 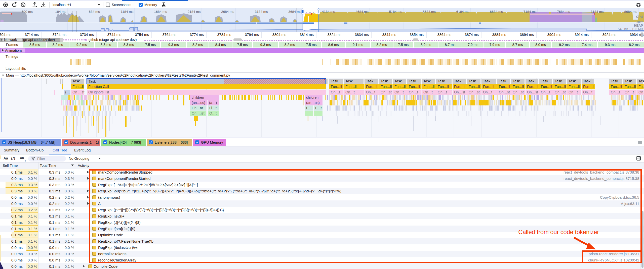 I want to click on svg-text: Fu…ll, so click(x=641, y=87).